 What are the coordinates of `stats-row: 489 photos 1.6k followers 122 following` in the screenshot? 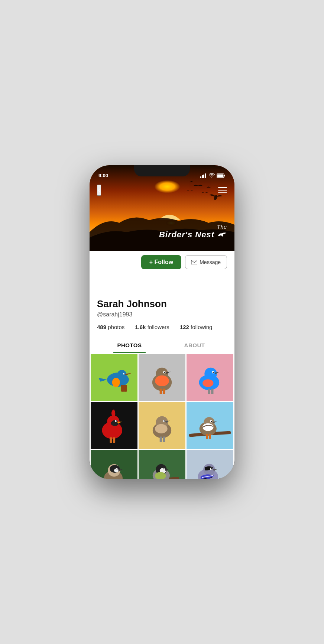 It's located at (162, 327).